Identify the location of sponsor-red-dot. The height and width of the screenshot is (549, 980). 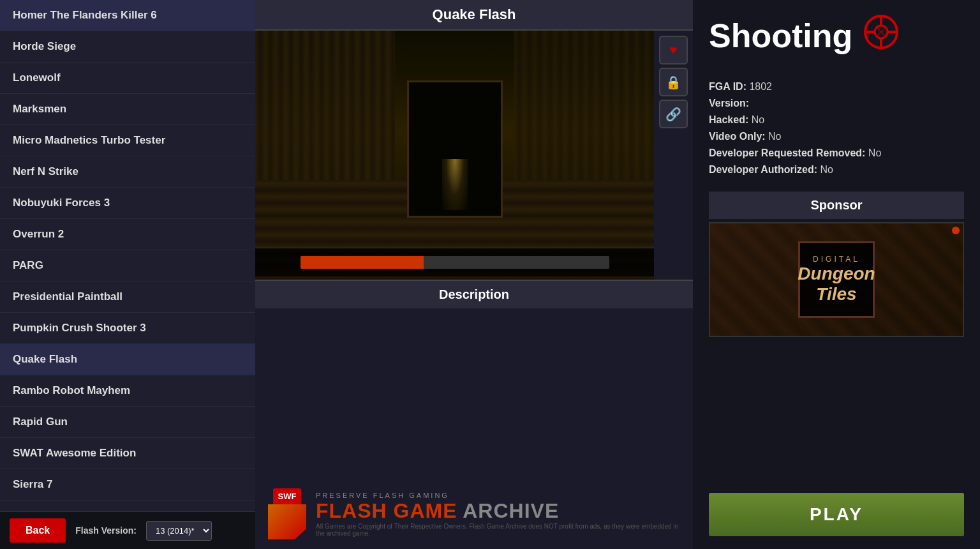
(956, 230).